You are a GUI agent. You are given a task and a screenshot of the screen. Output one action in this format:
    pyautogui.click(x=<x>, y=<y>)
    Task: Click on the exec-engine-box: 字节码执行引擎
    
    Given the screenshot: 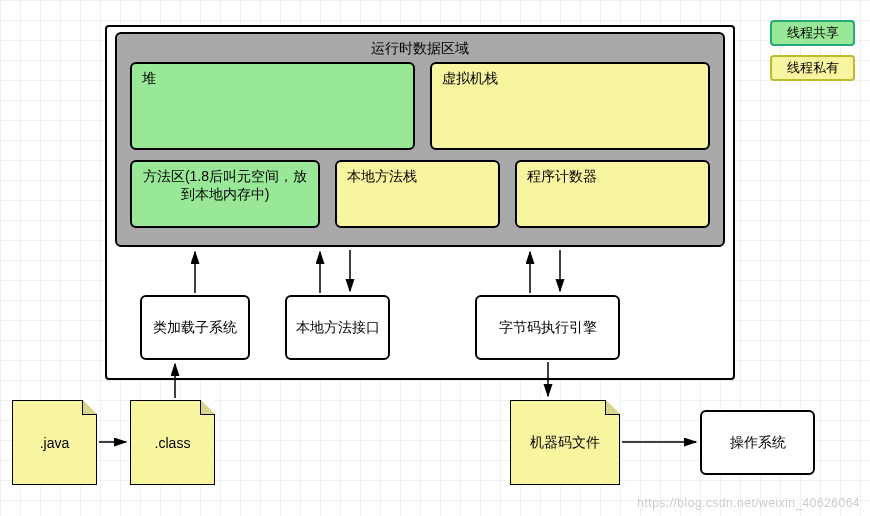 What is the action you would take?
    pyautogui.click(x=548, y=328)
    